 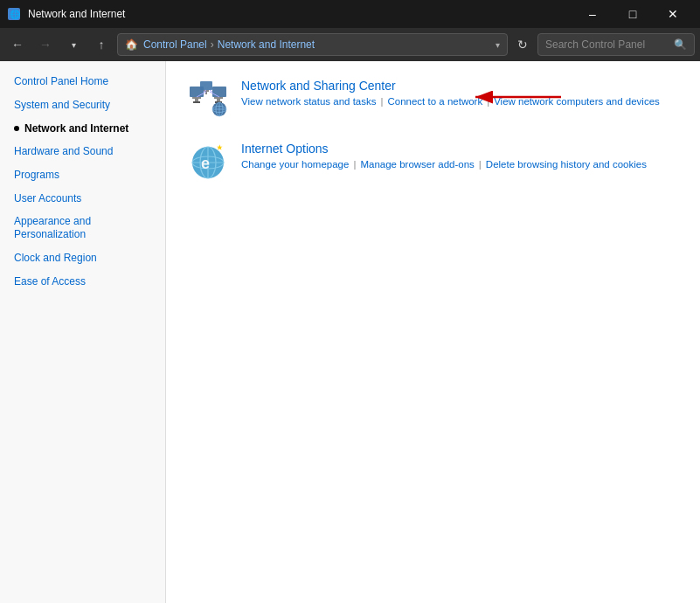 What do you see at coordinates (82, 281) in the screenshot?
I see `sidebar-item-ease-access: Ease of Access` at bounding box center [82, 281].